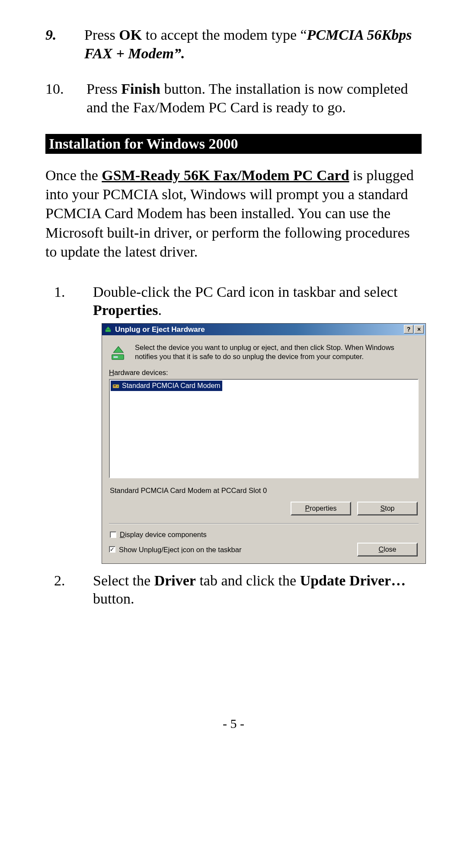 This screenshot has width=467, height=868. What do you see at coordinates (253, 44) in the screenshot?
I see `step-9-body: Press OK to accept the modem type “PCMCI…` at bounding box center [253, 44].